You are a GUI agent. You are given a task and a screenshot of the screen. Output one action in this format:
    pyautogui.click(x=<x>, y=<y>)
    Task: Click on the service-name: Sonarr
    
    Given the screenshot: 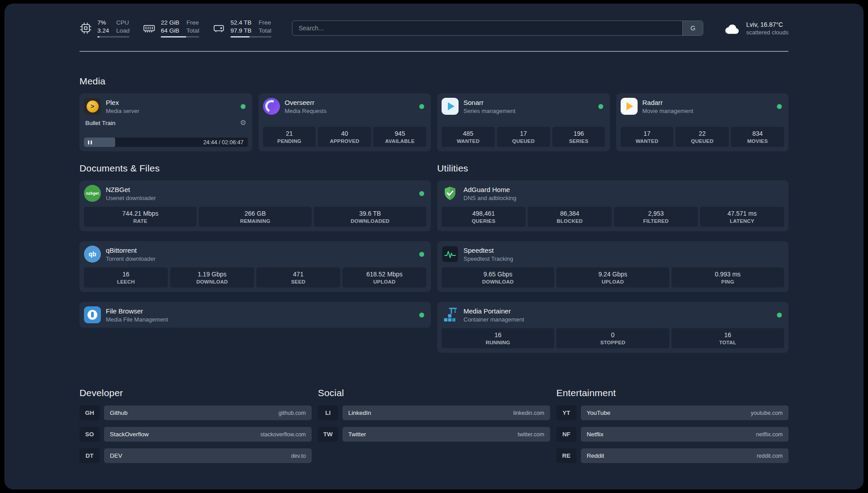 What is the action you would take?
    pyautogui.click(x=489, y=103)
    